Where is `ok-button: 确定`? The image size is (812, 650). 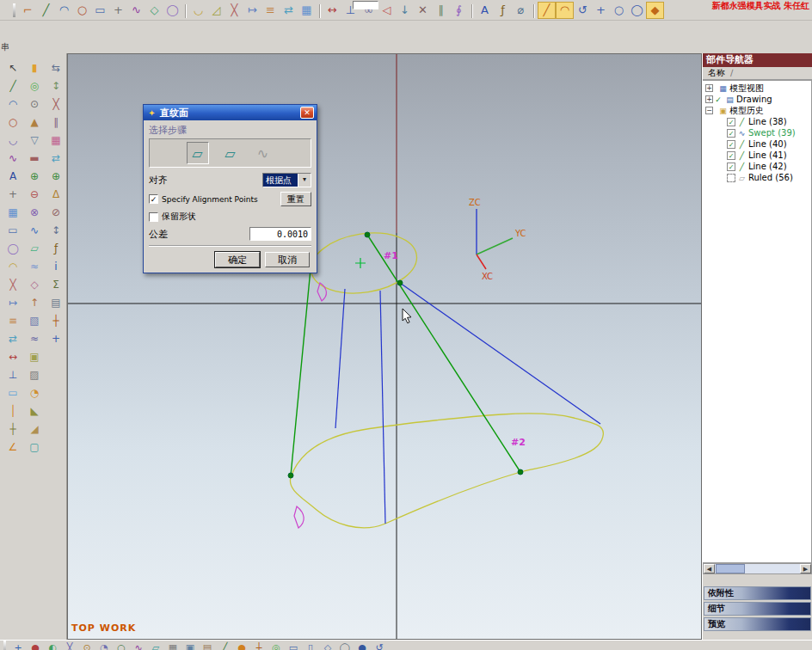
ok-button: 确定 is located at coordinates (237, 260).